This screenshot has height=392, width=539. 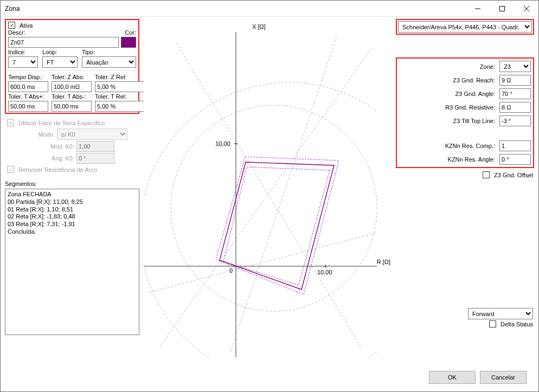 I want to click on gnd-offset-label: Z3 Gnd. Offset, so click(x=514, y=175).